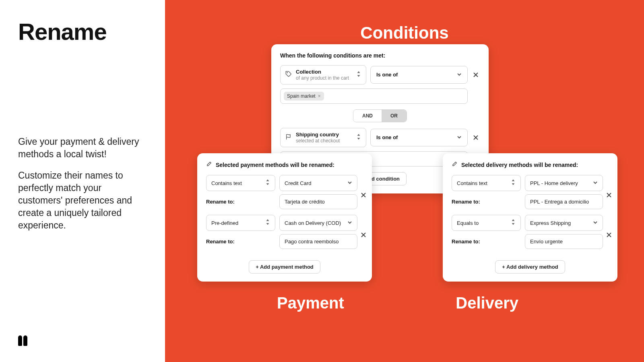  What do you see at coordinates (380, 116) in the screenshot?
I see `logic-toggle: AND OR` at bounding box center [380, 116].